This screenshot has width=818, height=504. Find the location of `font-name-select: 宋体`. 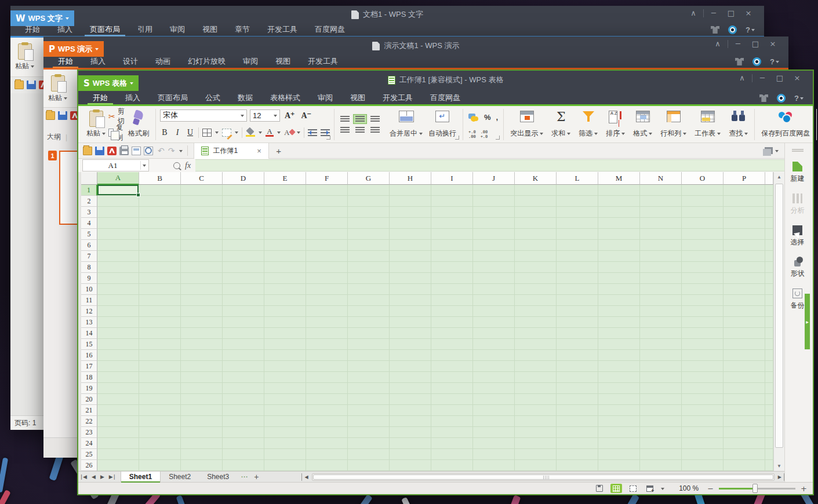

font-name-select: 宋体 is located at coordinates (203, 116).